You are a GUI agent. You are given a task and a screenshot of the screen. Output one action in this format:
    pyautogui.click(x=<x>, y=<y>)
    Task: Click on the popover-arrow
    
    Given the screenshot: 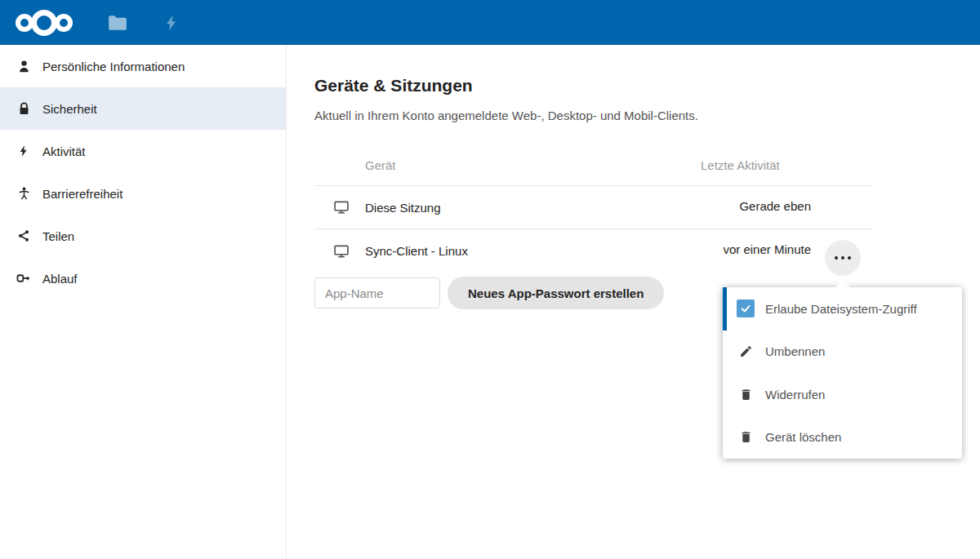 What is the action you would take?
    pyautogui.click(x=843, y=283)
    